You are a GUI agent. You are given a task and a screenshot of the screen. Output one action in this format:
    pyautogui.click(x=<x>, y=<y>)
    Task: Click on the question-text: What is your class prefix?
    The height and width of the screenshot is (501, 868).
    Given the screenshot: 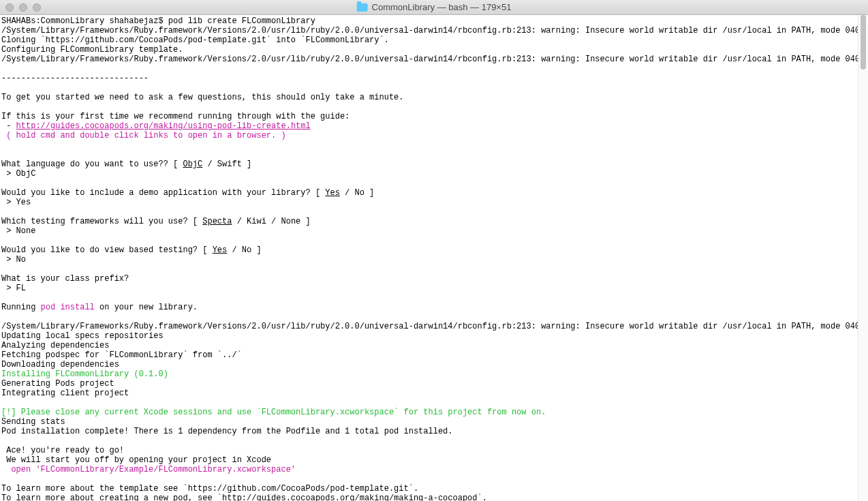 What is the action you would take?
    pyautogui.click(x=65, y=279)
    